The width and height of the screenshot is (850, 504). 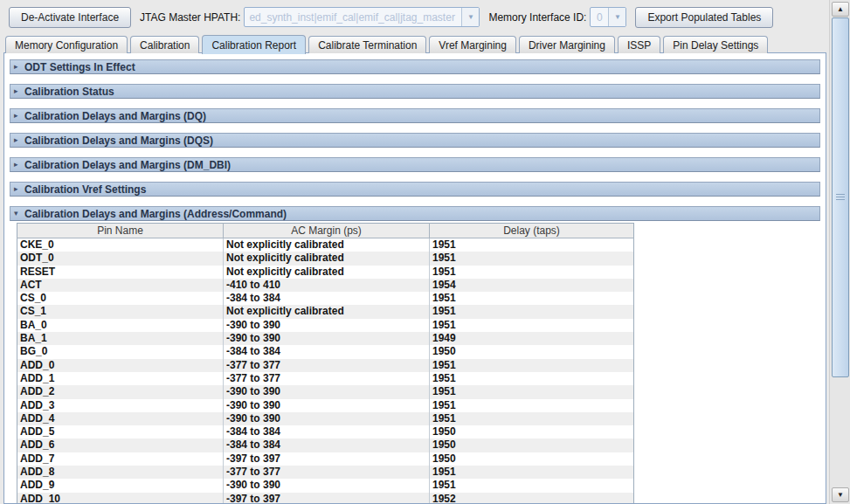 I want to click on memory-interface-id-select: 0 ▼, so click(x=608, y=17).